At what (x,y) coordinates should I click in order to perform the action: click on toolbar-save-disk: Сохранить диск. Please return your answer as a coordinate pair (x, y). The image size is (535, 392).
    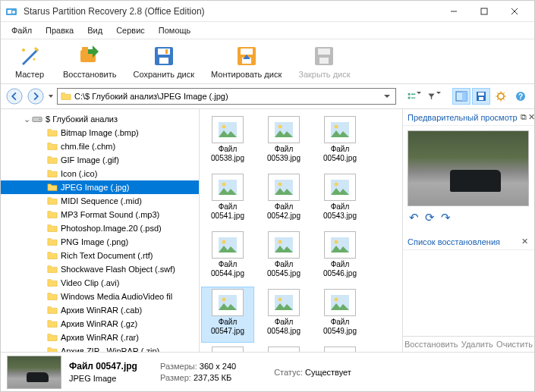
    Looking at the image, I should click on (164, 61).